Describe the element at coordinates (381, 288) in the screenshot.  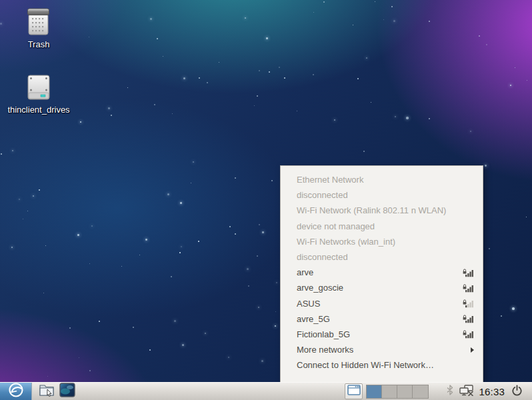
I see `network-menu-item: arve_goscie` at that location.